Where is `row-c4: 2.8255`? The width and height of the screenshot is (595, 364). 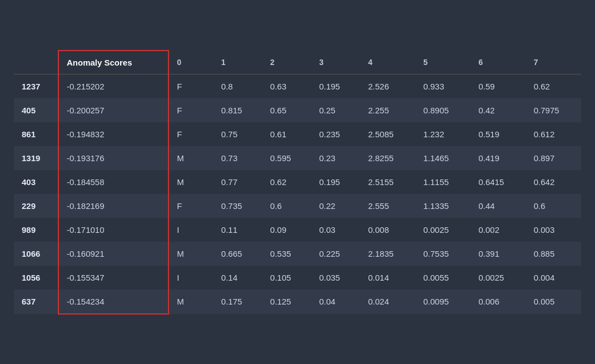
row-c4: 2.8255 is located at coordinates (388, 158).